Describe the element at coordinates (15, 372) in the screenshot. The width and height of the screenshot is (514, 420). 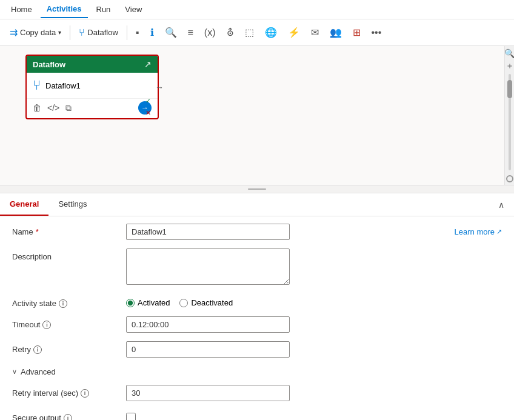
I see `chevron-down-icon: ∨` at that location.